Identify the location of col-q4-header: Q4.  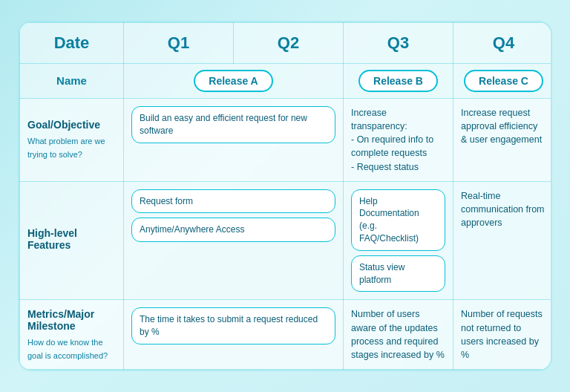
(503, 43).